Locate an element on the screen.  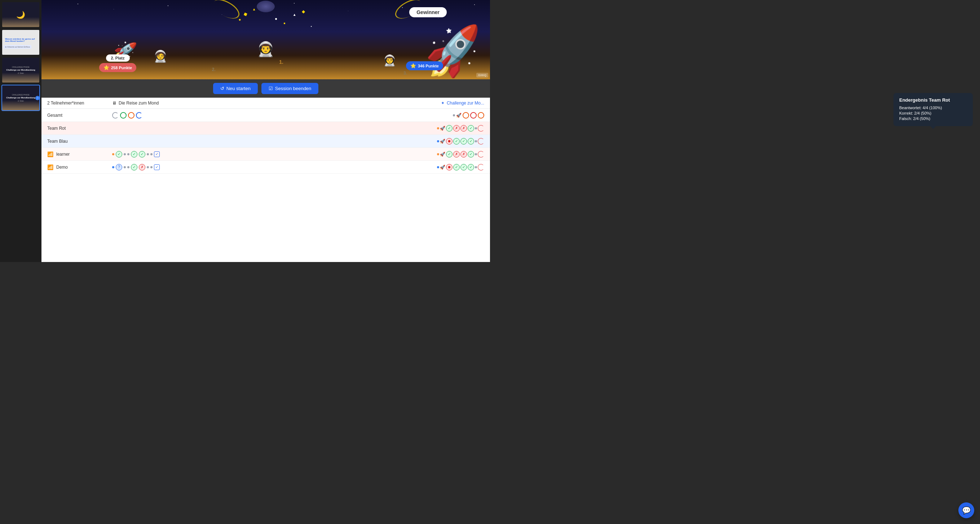
participants-count: 2 Teilnehmer*innen is located at coordinates (80, 103).